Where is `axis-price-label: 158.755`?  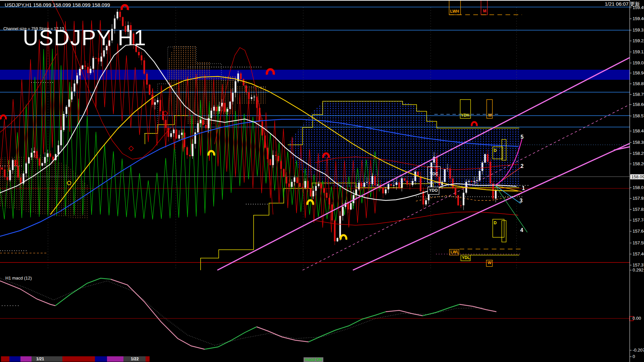
axis-price-label: 158.755 is located at coordinates (638, 95).